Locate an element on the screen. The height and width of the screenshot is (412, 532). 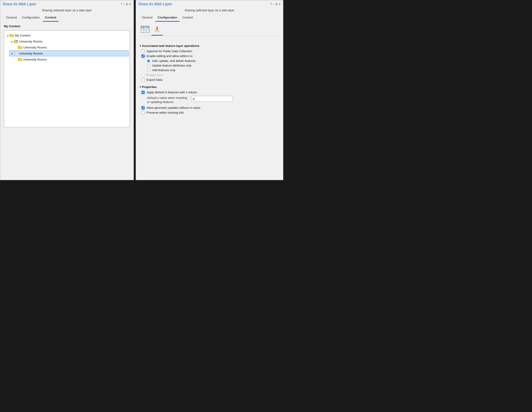
operations-section-header: ▾ Associated web feature layer operation… is located at coordinates (209, 46).